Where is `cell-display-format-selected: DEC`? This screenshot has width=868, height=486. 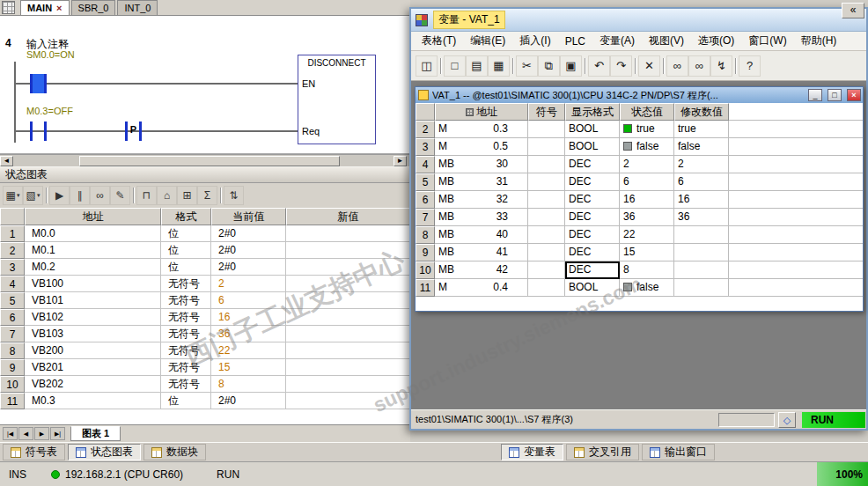
cell-display-format-selected: DEC is located at coordinates (592, 270).